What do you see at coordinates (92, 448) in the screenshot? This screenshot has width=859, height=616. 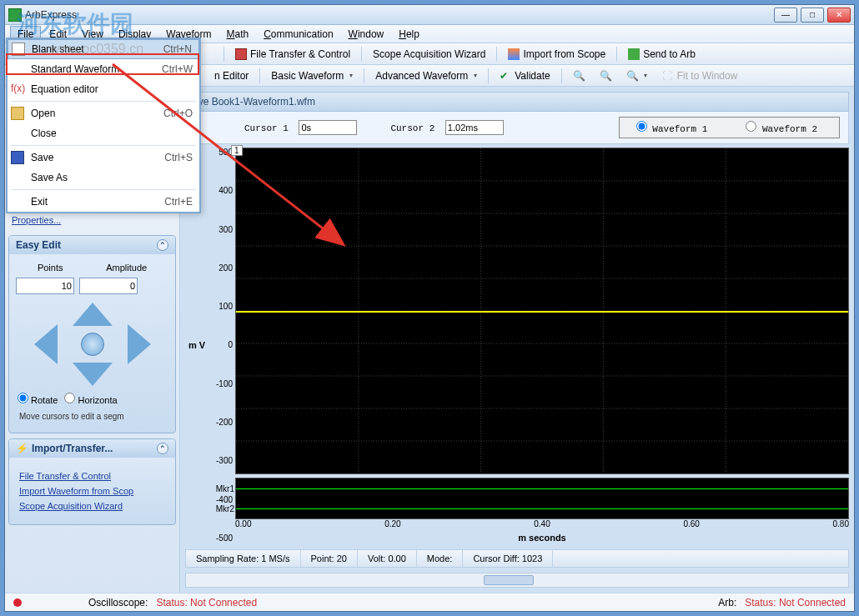 I see `import-transfer-header: ⚡Import/Transfer... ⌃` at bounding box center [92, 448].